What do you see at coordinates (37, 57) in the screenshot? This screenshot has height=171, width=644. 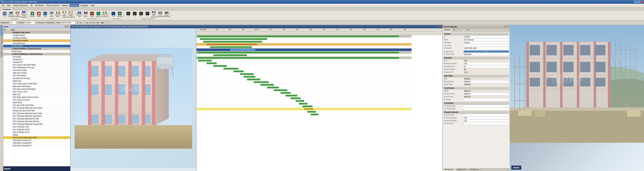 I see `task-row: Excavation` at bounding box center [37, 57].